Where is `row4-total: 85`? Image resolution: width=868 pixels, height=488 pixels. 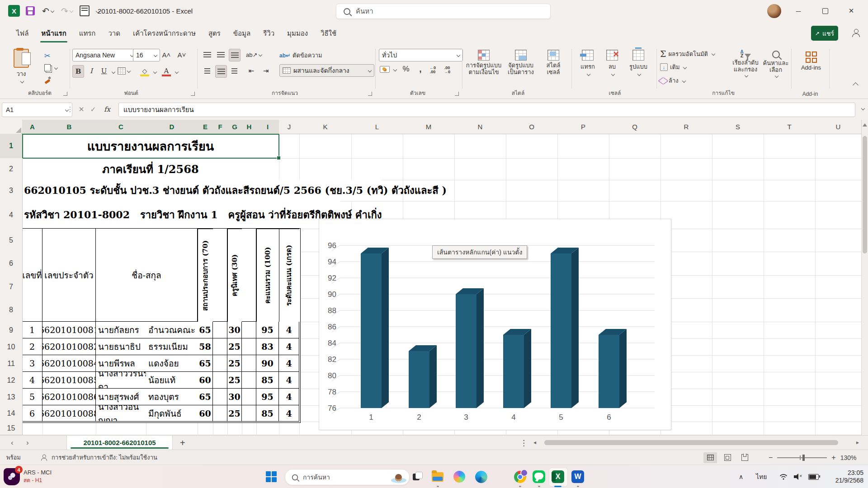 row4-total: 85 is located at coordinates (268, 380).